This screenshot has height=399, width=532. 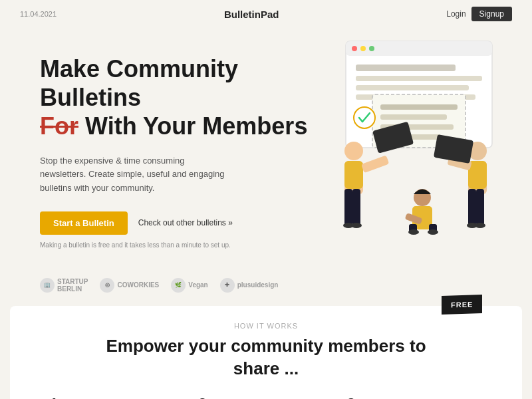 I want to click on step-2: 2. Send it to your community for submiss…, so click(x=266, y=398).